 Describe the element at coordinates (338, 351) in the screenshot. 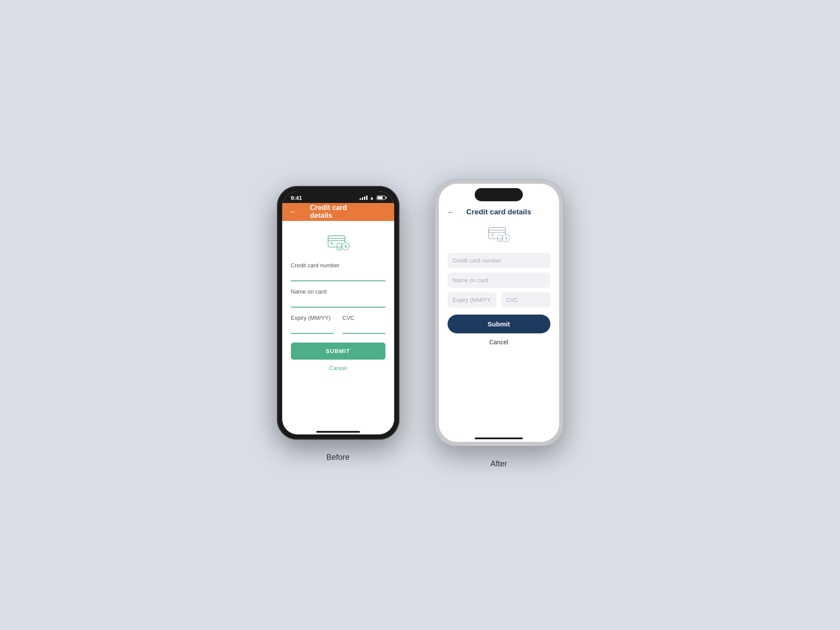

I see `before-submit-button: SUBMIT` at that location.